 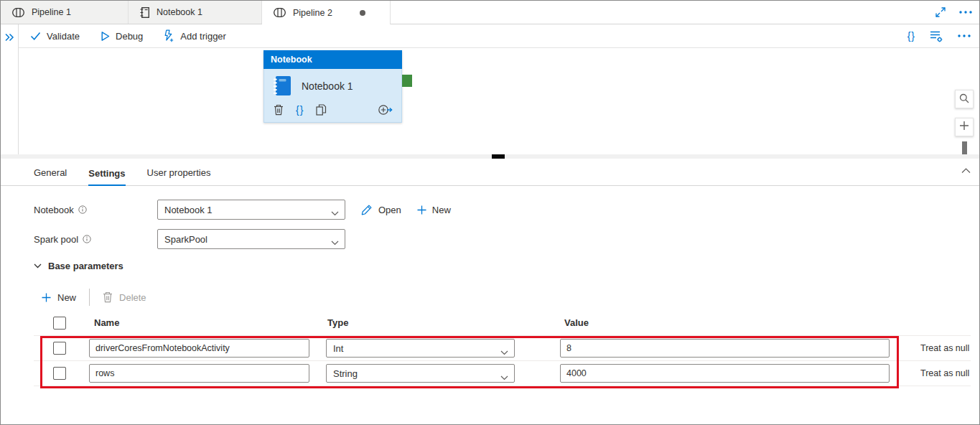 What do you see at coordinates (390, 210) in the screenshot?
I see `open-label: Open` at bounding box center [390, 210].